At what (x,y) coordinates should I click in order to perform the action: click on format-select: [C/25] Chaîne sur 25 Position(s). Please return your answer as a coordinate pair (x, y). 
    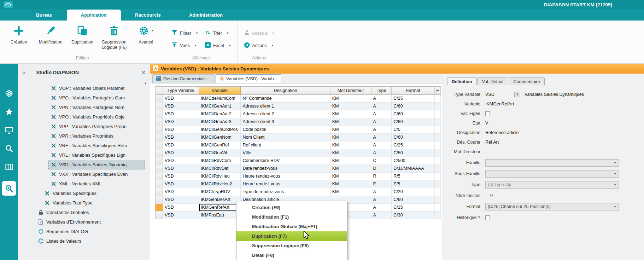
    Looking at the image, I should click on (552, 207).